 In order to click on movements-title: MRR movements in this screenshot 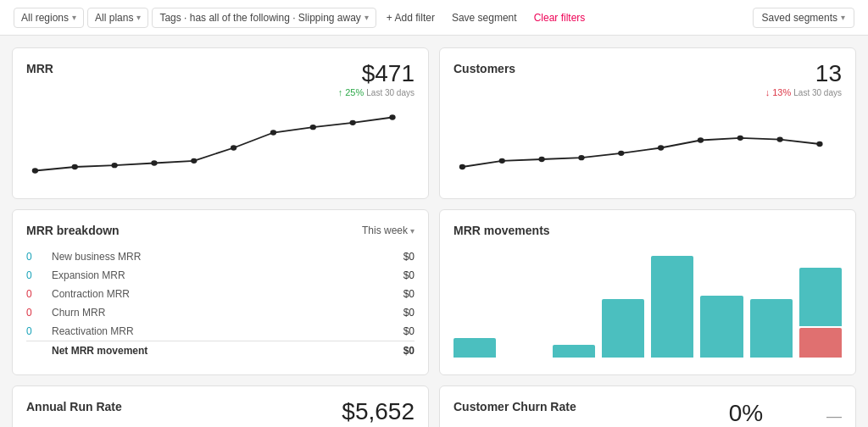, I will do `click(648, 230)`.